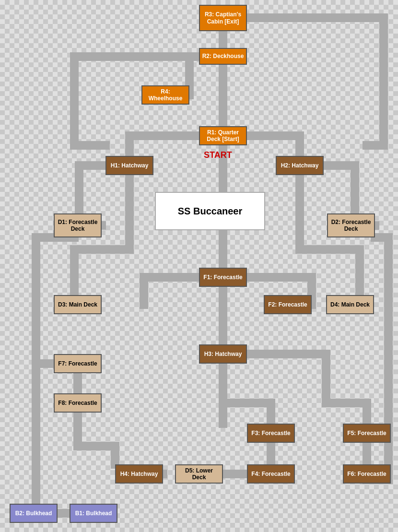 The image size is (398, 532). Describe the element at coordinates (78, 225) in the screenshot. I see `node-d1: D1: Forecastle Deck` at that location.